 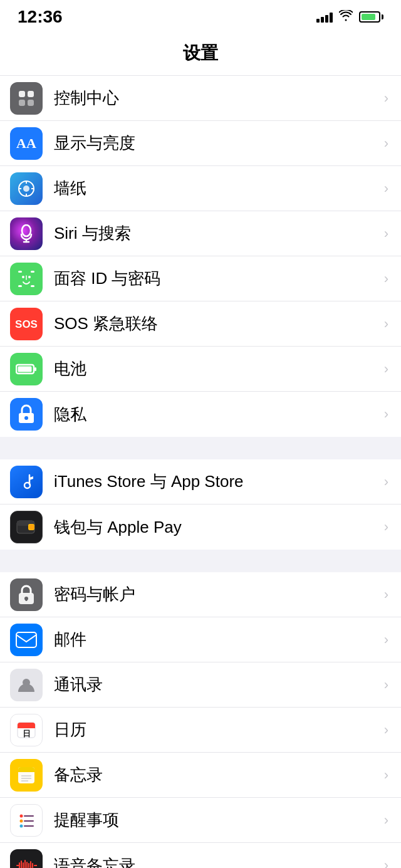 I want to click on status-time: 12:36, so click(x=40, y=17).